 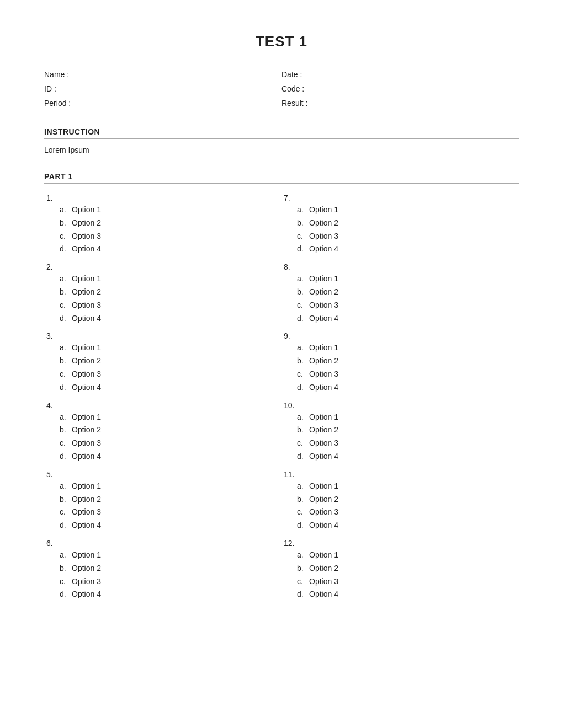 I want to click on result-field: Result :, so click(x=400, y=103).